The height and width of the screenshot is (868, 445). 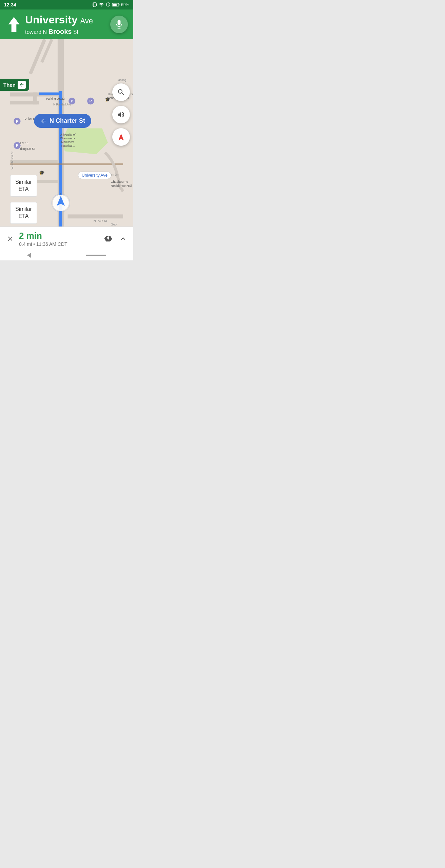 I want to click on alarm-icon, so click(x=108, y=5).